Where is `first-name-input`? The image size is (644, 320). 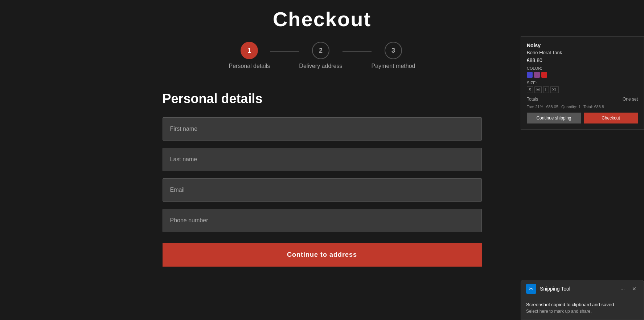 first-name-input is located at coordinates (322, 129).